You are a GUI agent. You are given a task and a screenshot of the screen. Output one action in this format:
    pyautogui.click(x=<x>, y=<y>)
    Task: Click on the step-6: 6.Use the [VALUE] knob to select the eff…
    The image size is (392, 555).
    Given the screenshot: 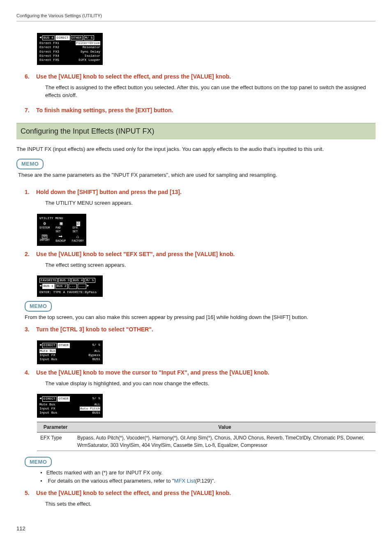 What is the action you would take?
    pyautogui.click(x=200, y=86)
    